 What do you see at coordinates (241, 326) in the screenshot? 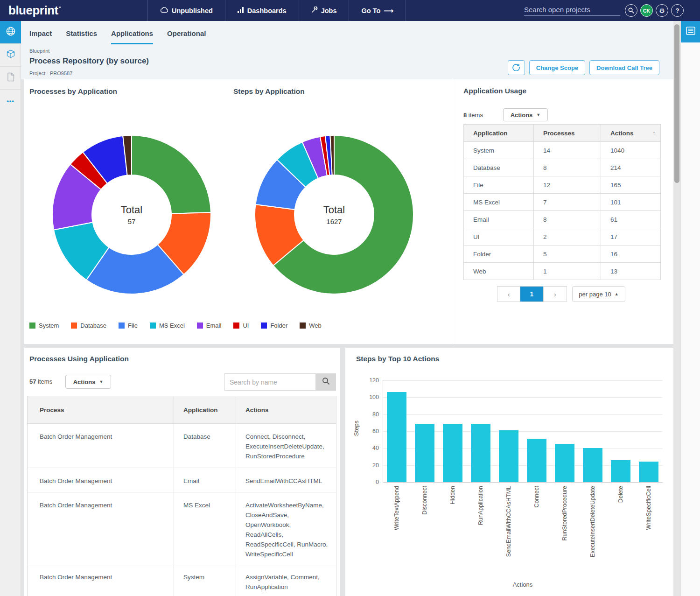
I see `legend-item-ui: UI` at bounding box center [241, 326].